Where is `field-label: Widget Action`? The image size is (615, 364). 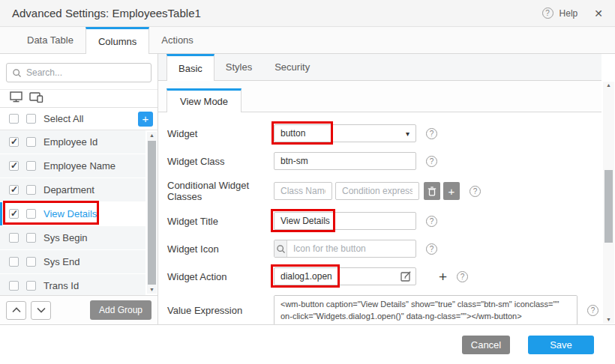
field-label: Widget Action is located at coordinates (220, 277).